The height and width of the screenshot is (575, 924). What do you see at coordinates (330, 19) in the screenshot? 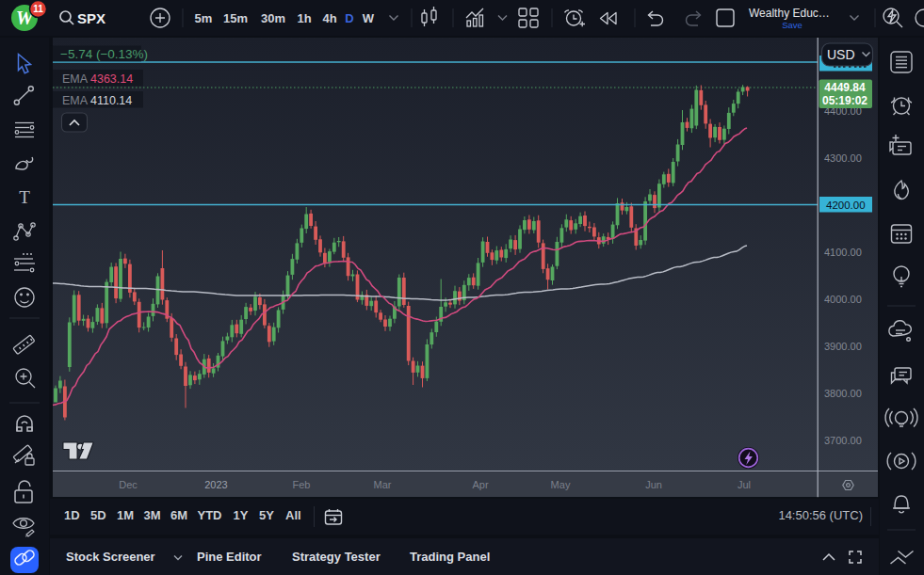
I see `svg-text: 4h` at bounding box center [330, 19].